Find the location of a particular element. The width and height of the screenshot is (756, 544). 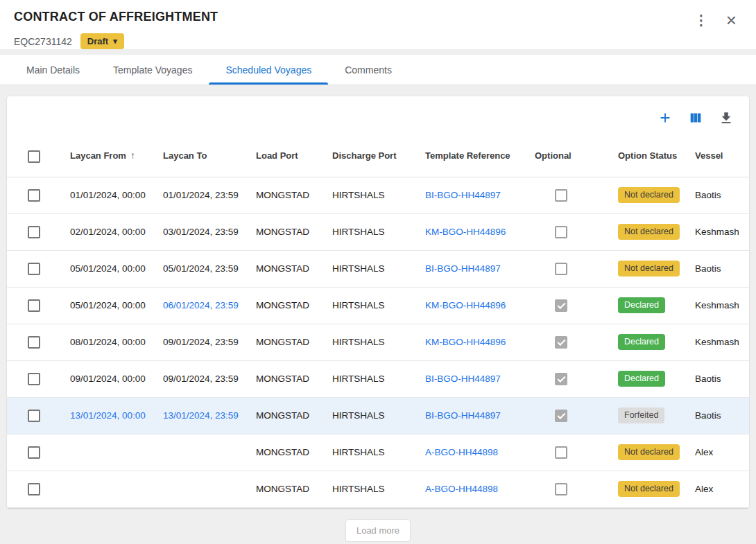

tab-scheduled-voyages: Scheduled Voyages is located at coordinates (268, 69).